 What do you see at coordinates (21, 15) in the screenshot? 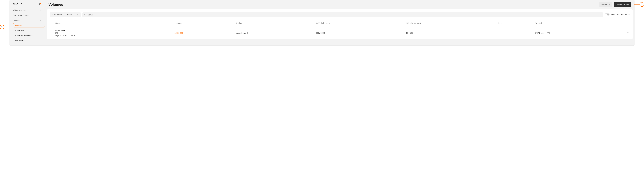
I see `sidebar-item-label: Bare Metal Servers` at bounding box center [21, 15].